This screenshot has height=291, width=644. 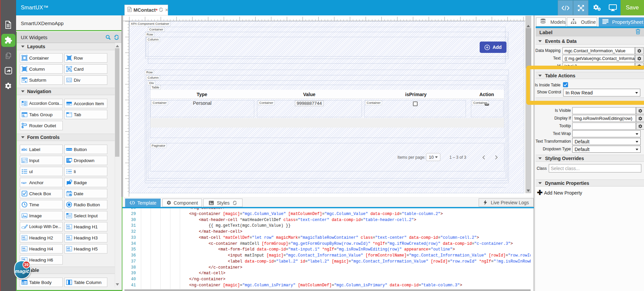 I want to click on svg-text: magic, so click(x=22, y=271).